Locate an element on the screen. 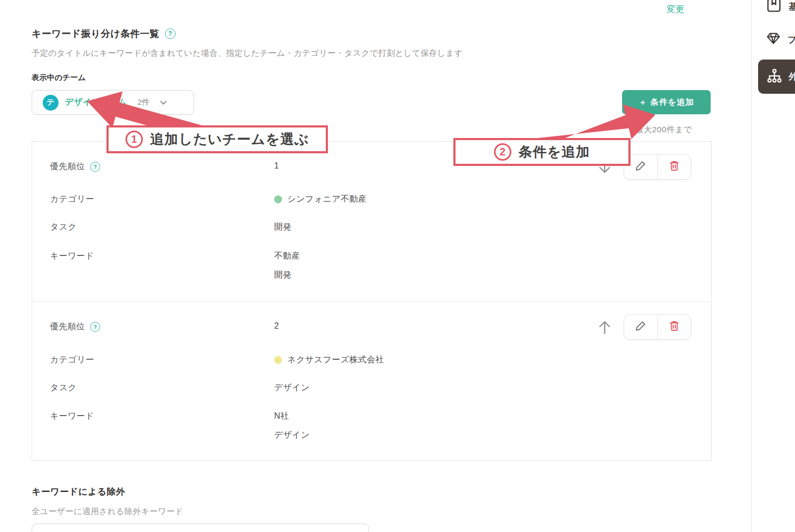 Image resolution: width=795 pixels, height=532 pixels. sidebar-item-1: 基 is located at coordinates (780, 8).